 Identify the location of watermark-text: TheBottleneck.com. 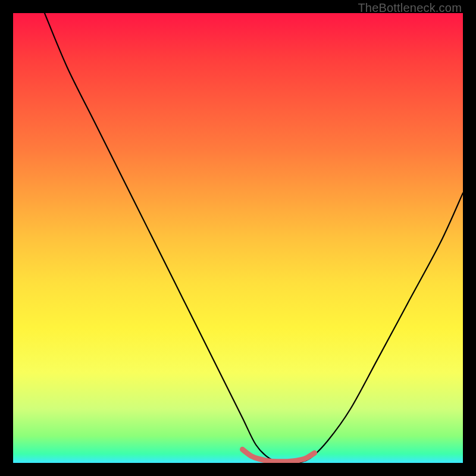
(409, 8).